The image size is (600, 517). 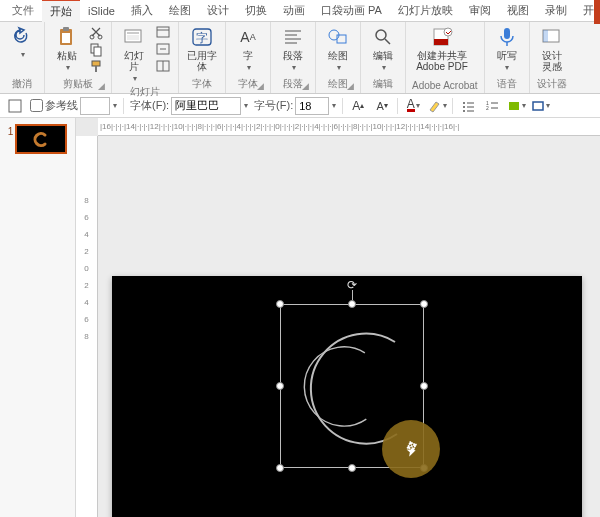 I want to click on tab-record: 录制, so click(x=556, y=10).